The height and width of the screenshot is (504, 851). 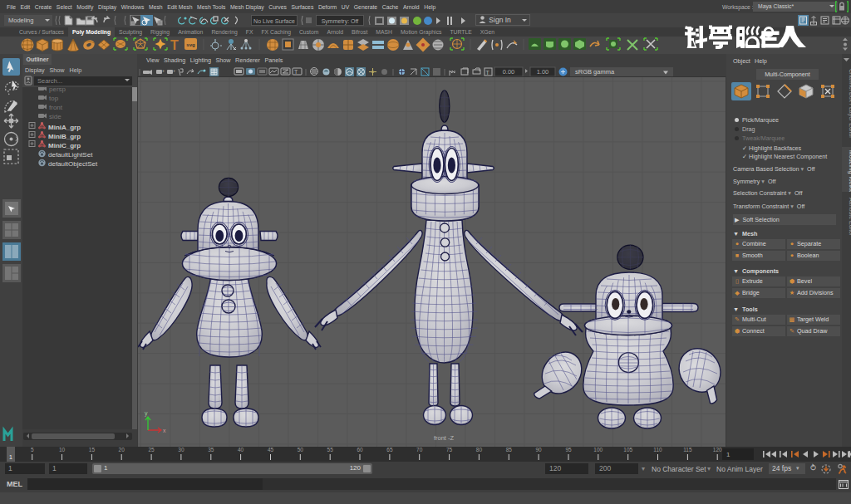 What do you see at coordinates (92, 450) in the screenshot?
I see `svg-text: 15` at bounding box center [92, 450].